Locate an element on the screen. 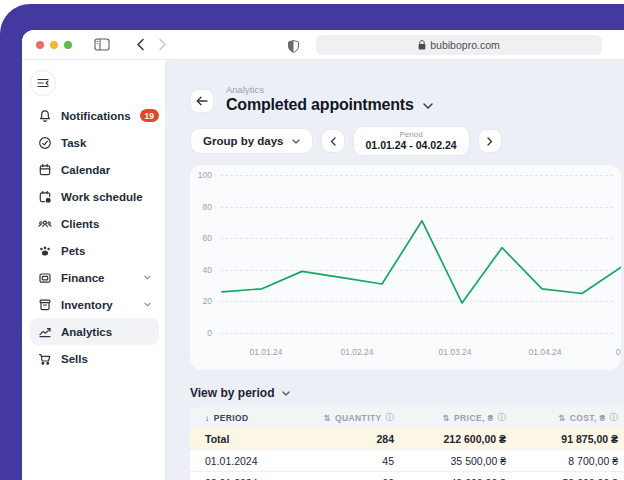  sidebar-item-label: Pets is located at coordinates (73, 251).